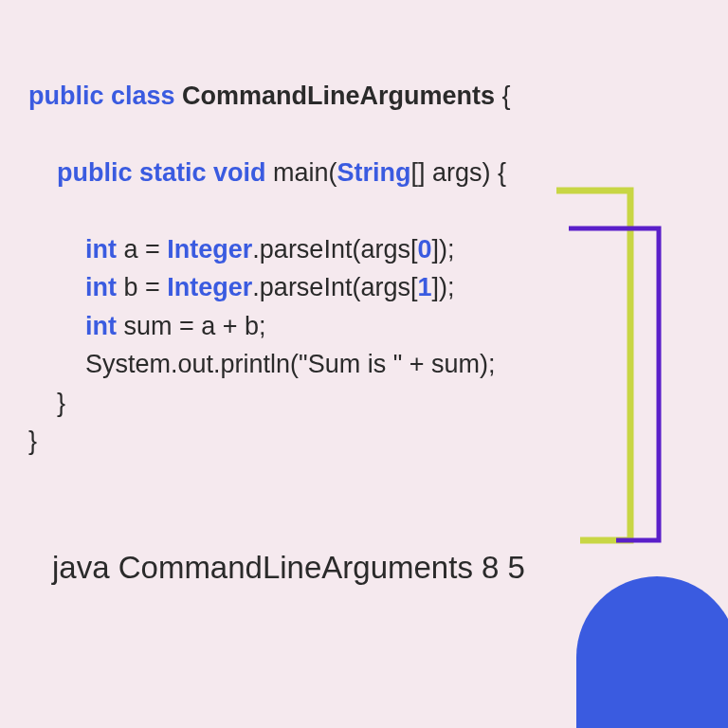 This screenshot has width=728, height=728. I want to click on code-line-5: int sum = a + b;, so click(148, 326).